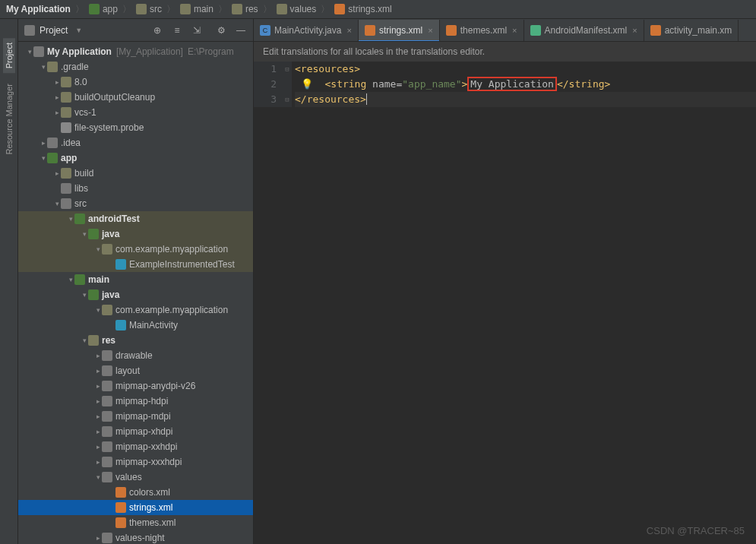 The width and height of the screenshot is (756, 544). What do you see at coordinates (38, 9) in the screenshot?
I see `breadcrumb-root: My Application` at bounding box center [38, 9].